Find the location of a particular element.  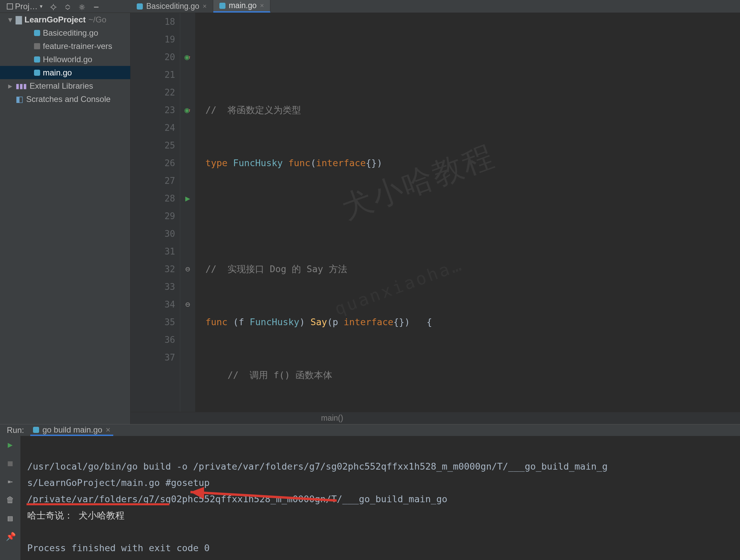

code-comment: // 调用 f() 函数本体 is located at coordinates (280, 375).